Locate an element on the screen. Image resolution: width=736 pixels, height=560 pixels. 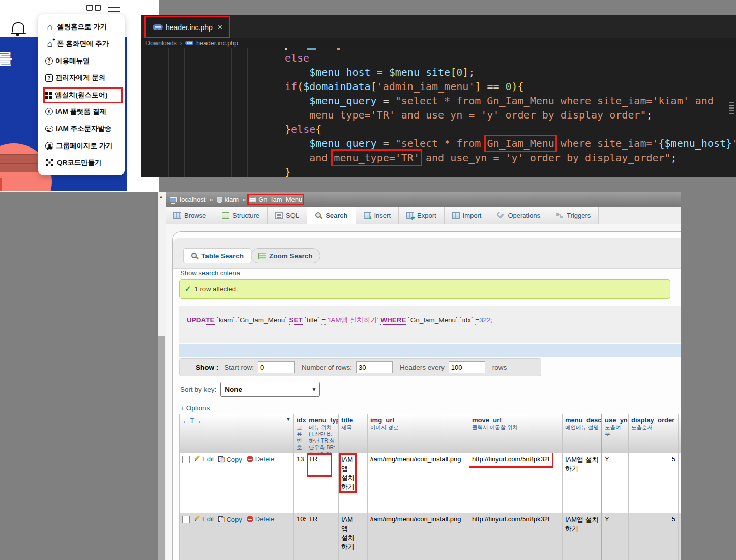
start-row-input is located at coordinates (276, 367).